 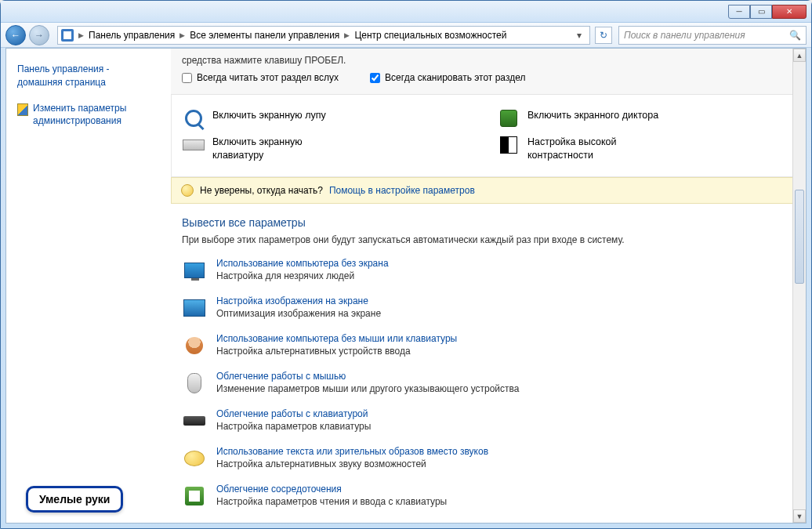 What do you see at coordinates (265, 35) in the screenshot?
I see `breadcrumb-item: Все элементы панели управления` at bounding box center [265, 35].